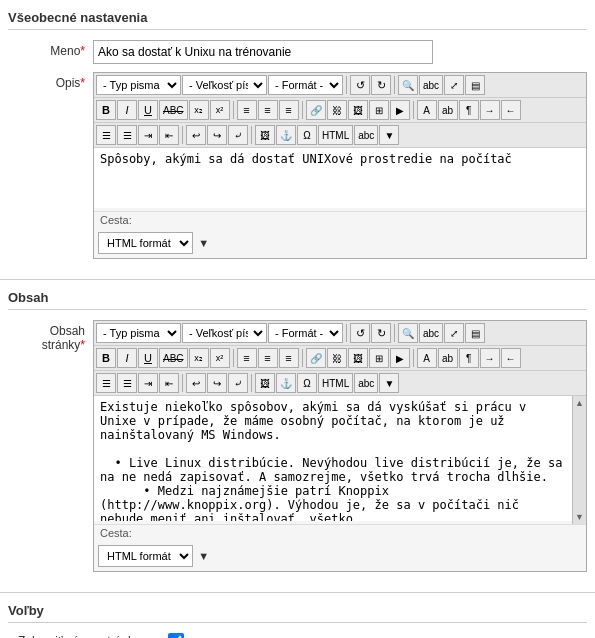  Describe the element at coordinates (340, 110) in the screenshot. I see `opis-toolbar-row2: B I U ABC x₂ x² ≡ ≡ ≡ 🔗 ⛓ 🖼 ⊞ ▶` at that location.